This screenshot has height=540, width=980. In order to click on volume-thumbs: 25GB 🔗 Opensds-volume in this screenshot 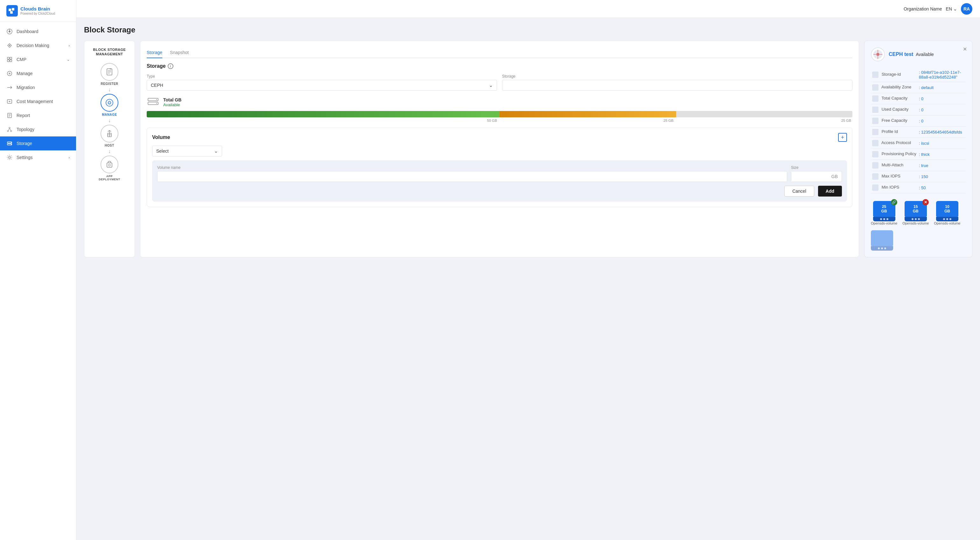, I will do `click(918, 226)`.